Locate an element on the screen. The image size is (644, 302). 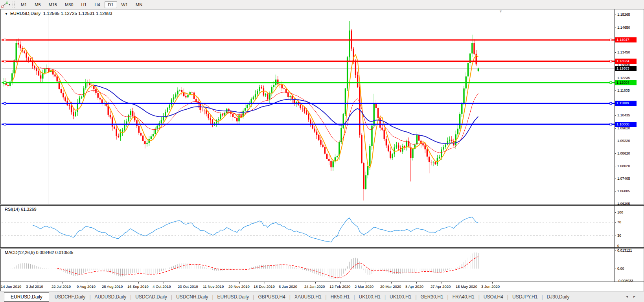
level-price-label: 1.12004 is located at coordinates (626, 83).